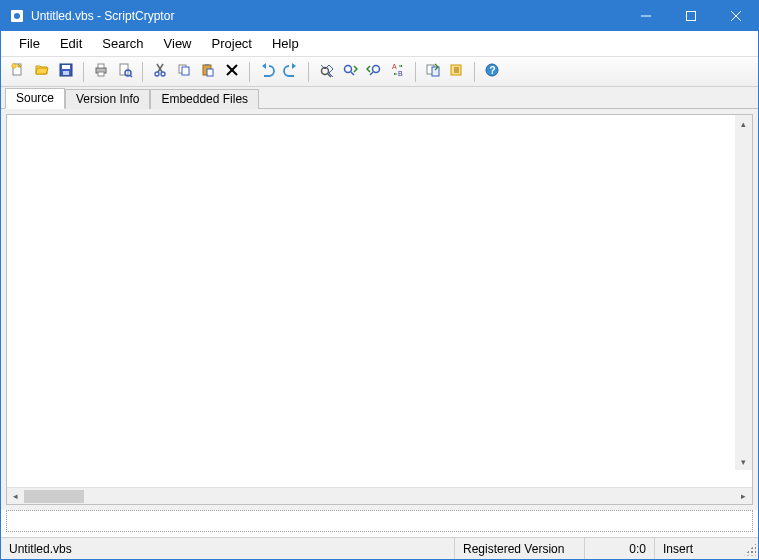  I want to click on toolbar: AB ?, so click(380, 72).